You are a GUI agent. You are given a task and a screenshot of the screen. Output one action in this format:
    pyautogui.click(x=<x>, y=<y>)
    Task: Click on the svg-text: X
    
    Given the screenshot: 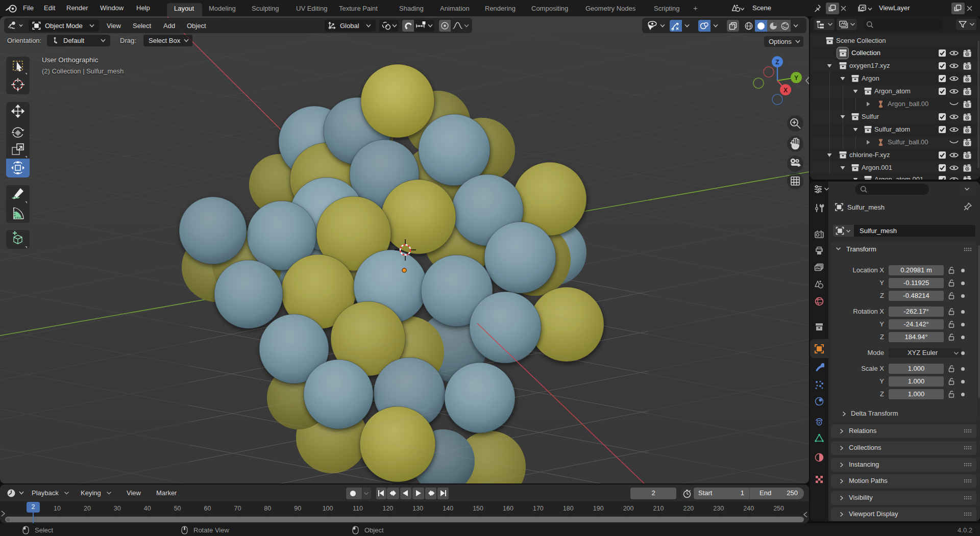 What is the action you would take?
    pyautogui.click(x=786, y=90)
    